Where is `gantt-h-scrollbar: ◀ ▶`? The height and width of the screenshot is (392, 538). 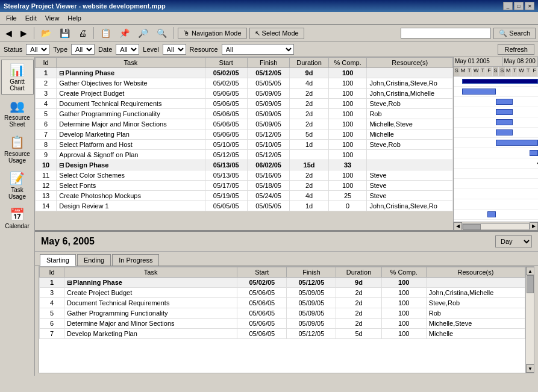 gantt-h-scrollbar: ◀ ▶ is located at coordinates (496, 226).